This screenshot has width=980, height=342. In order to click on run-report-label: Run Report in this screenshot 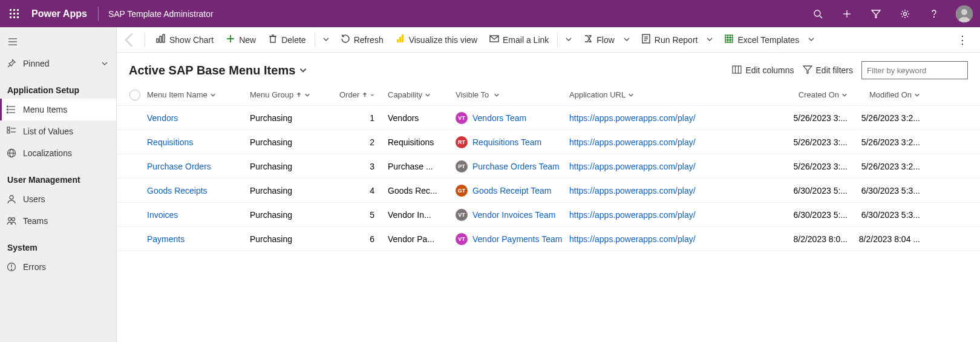, I will do `click(676, 40)`.